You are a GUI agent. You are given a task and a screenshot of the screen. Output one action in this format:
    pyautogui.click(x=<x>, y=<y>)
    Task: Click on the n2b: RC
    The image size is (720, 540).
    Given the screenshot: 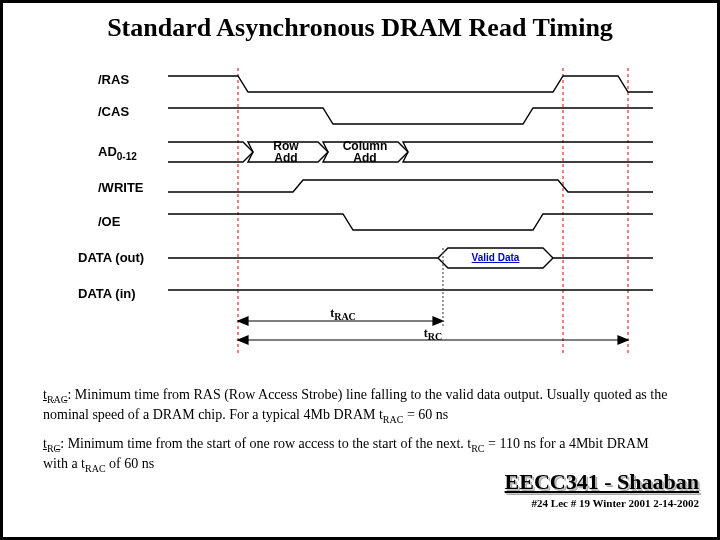 What is the action you would take?
    pyautogui.click(x=54, y=448)
    